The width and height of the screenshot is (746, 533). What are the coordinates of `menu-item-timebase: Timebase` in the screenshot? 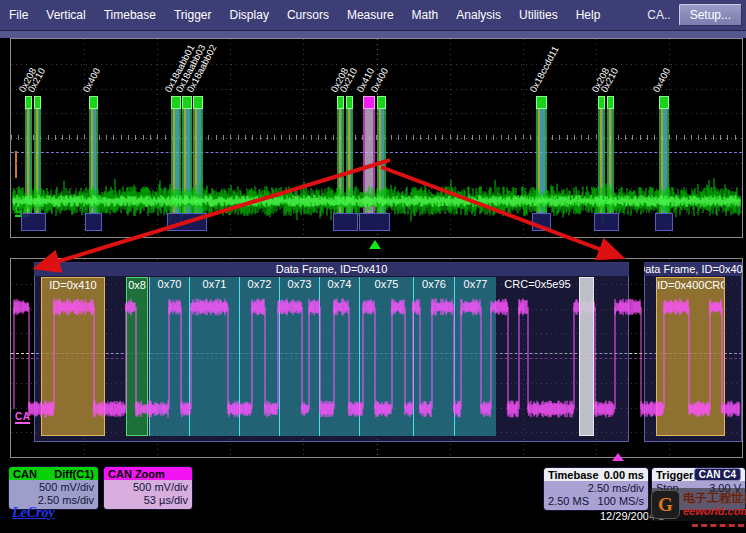 It's located at (130, 15).